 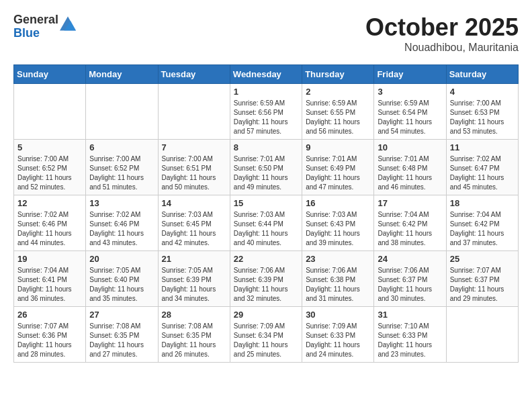 I want to click on day-info: Sunrise: 6:59 AM Sunset: 6:55 PM Dayligh…, so click(x=338, y=118).